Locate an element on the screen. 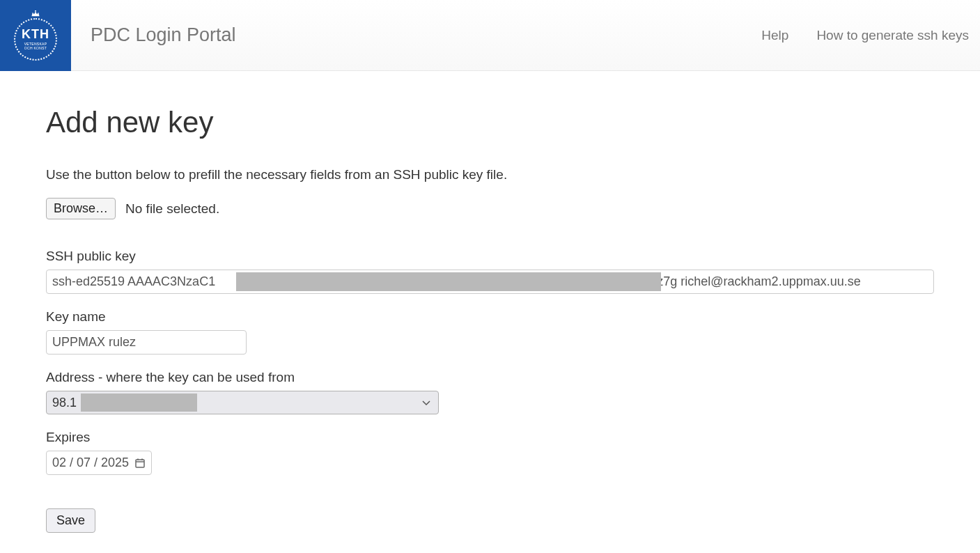 This screenshot has height=553, width=980. kth-logo-sub: VETENSKAP OCH KONST is located at coordinates (36, 46).